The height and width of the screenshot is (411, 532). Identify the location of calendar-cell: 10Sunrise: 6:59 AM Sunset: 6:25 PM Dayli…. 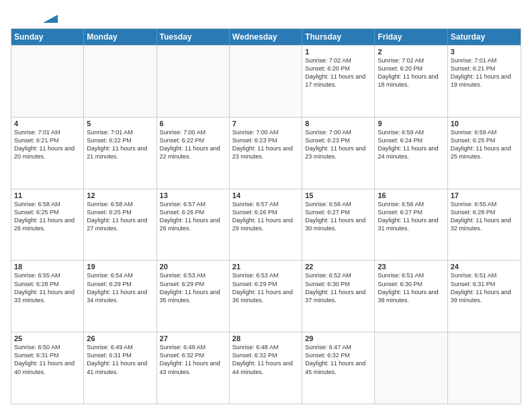
(484, 153).